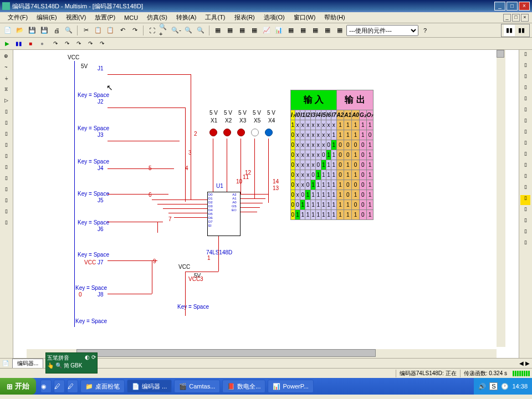  I want to click on fullscreen-button: ⛶, so click(152, 30).